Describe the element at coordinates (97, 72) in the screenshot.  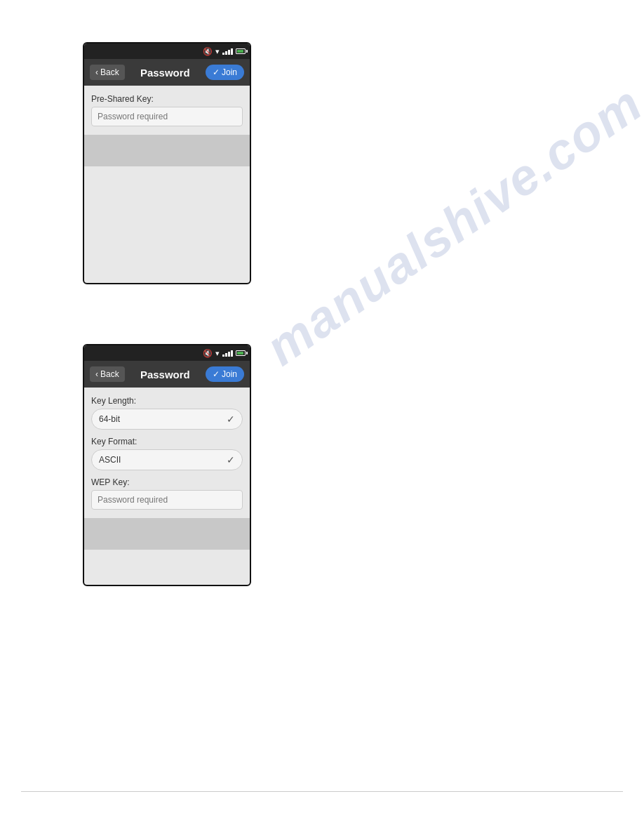
I see `back-chevron-1: ‹` at that location.